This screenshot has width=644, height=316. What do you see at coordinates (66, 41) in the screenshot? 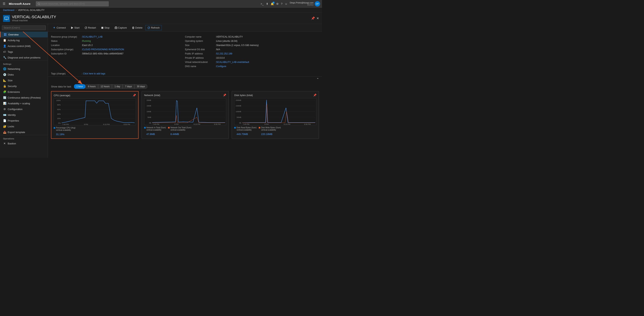
I see `status-label: Status` at bounding box center [66, 41].